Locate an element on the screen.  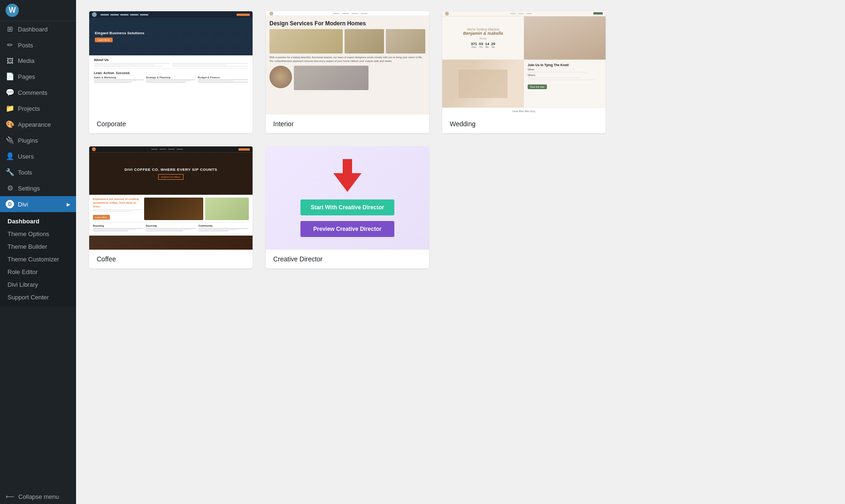
divi-submenu-theme-options: Theme Options is located at coordinates (38, 234).